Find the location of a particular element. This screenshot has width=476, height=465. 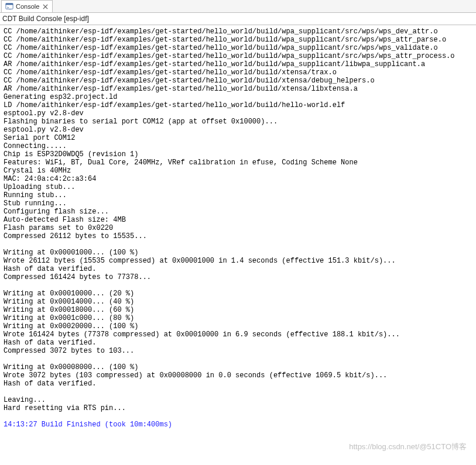

tab-close-button is located at coordinates (45, 6).